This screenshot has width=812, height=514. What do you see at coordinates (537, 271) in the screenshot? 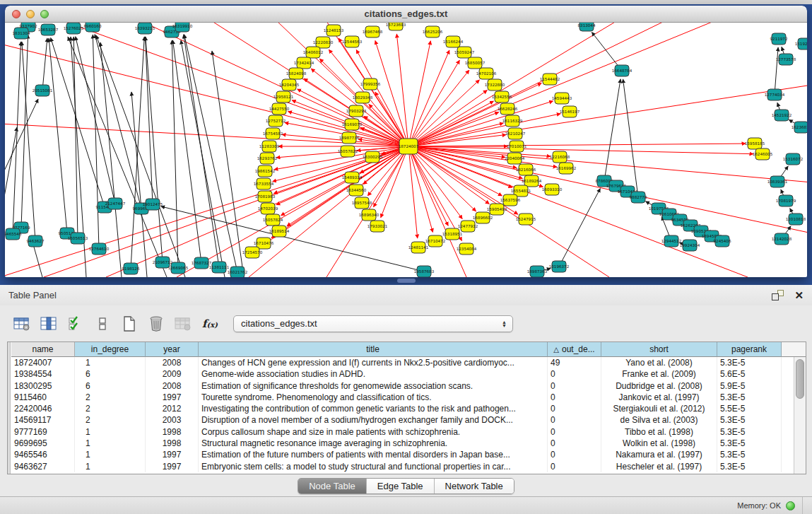
I see `graph-node: 18987363` at bounding box center [537, 271].